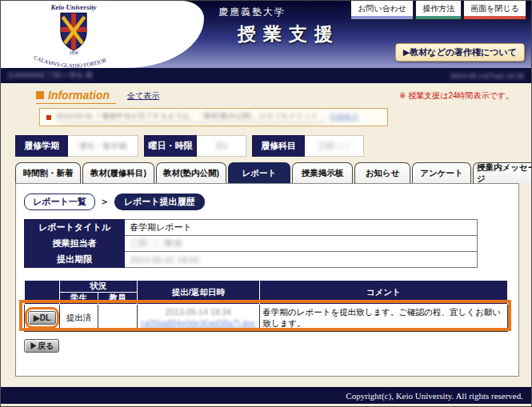 This screenshot has height=407, width=532. What do you see at coordinates (75, 228) in the screenshot?
I see `report-title-label: レポートタイトル` at bounding box center [75, 228].